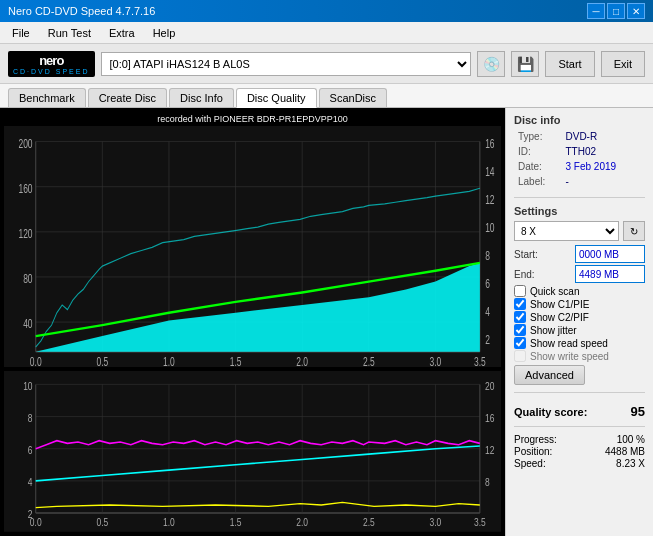  Describe the element at coordinates (538, 152) in the screenshot. I see `id-label: ID:` at that location.